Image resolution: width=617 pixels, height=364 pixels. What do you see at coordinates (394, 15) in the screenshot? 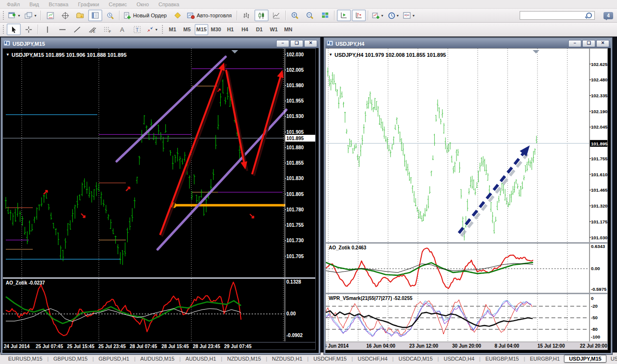
I see `periods-button: ▼` at bounding box center [394, 15].